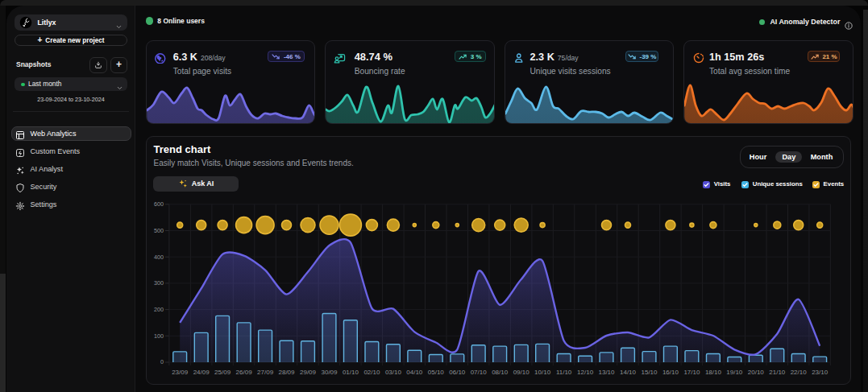 This screenshot has width=868, height=392. What do you see at coordinates (181, 372) in the screenshot?
I see `svg-text: 23/09` at bounding box center [181, 372].